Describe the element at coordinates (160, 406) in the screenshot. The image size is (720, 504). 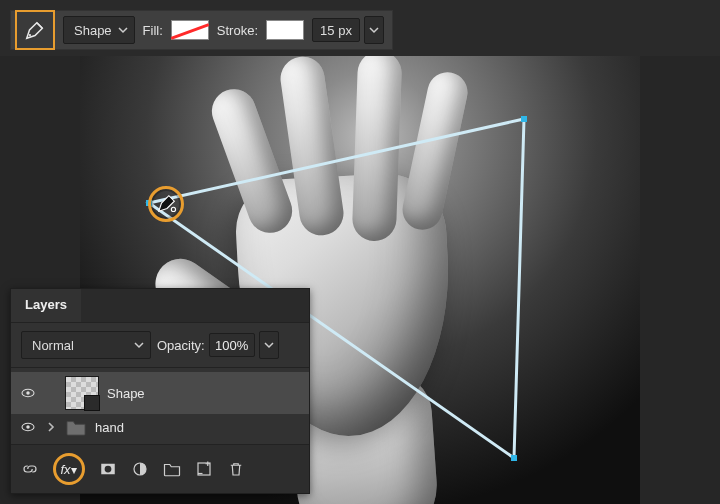
I see `layer-list: Shape hand` at that location.